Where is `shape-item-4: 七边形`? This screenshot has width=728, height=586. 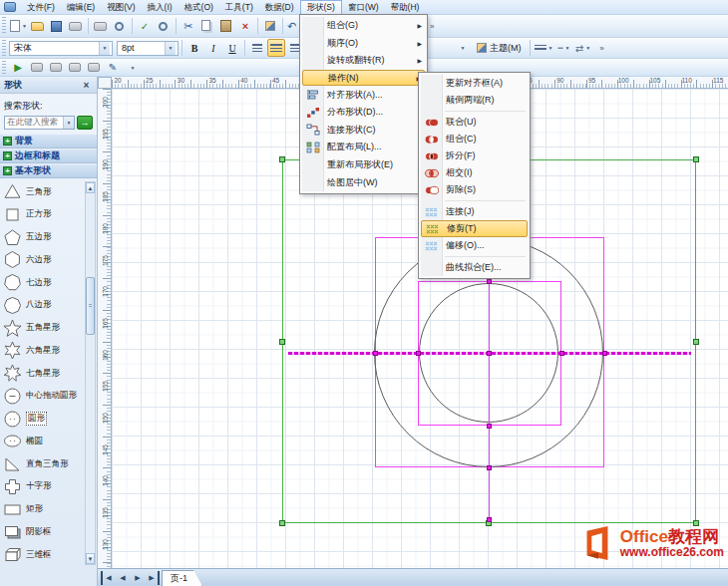
shape-item-4: 七边形 is located at coordinates (44, 283).